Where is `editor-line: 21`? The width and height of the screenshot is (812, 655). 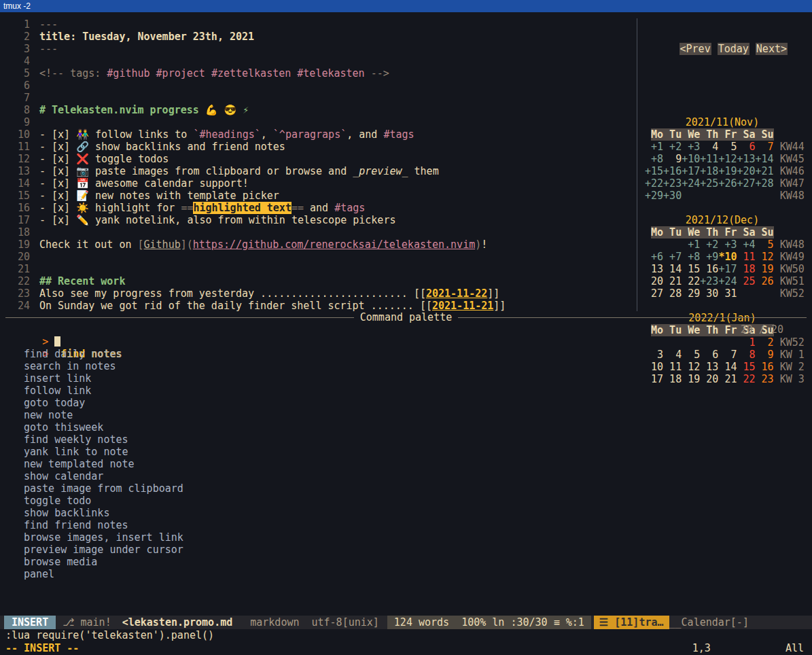 editor-line: 21 is located at coordinates (321, 269).